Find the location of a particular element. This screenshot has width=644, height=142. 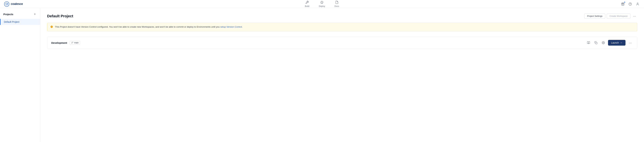

main-header: Default Project Project Settings Create … is located at coordinates (342, 16).